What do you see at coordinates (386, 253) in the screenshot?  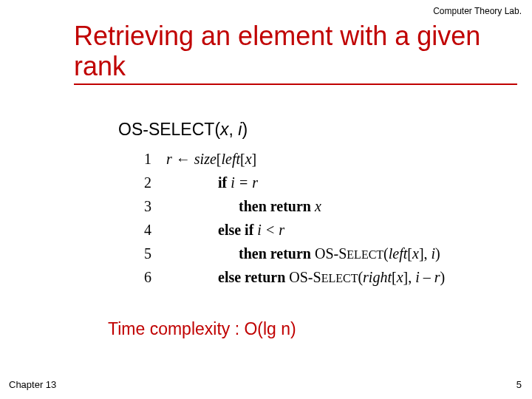 I see `paren: (` at bounding box center [386, 253].